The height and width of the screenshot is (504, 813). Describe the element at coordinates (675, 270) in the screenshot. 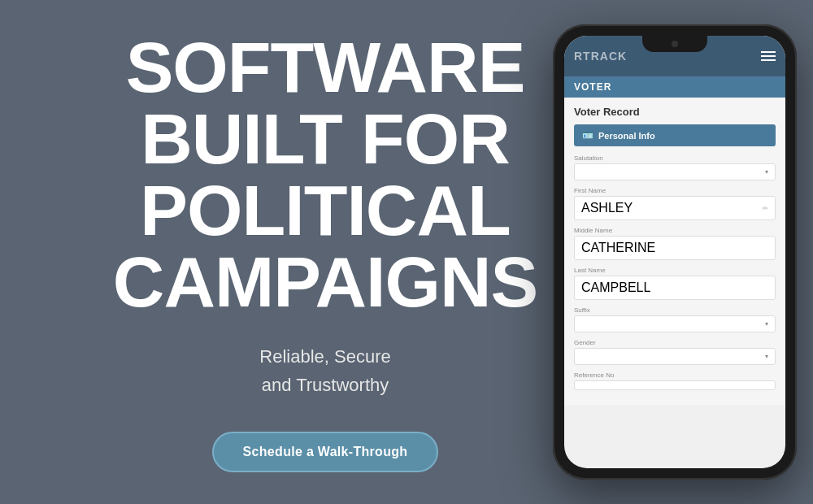

I see `last-name-label: Last Name` at that location.